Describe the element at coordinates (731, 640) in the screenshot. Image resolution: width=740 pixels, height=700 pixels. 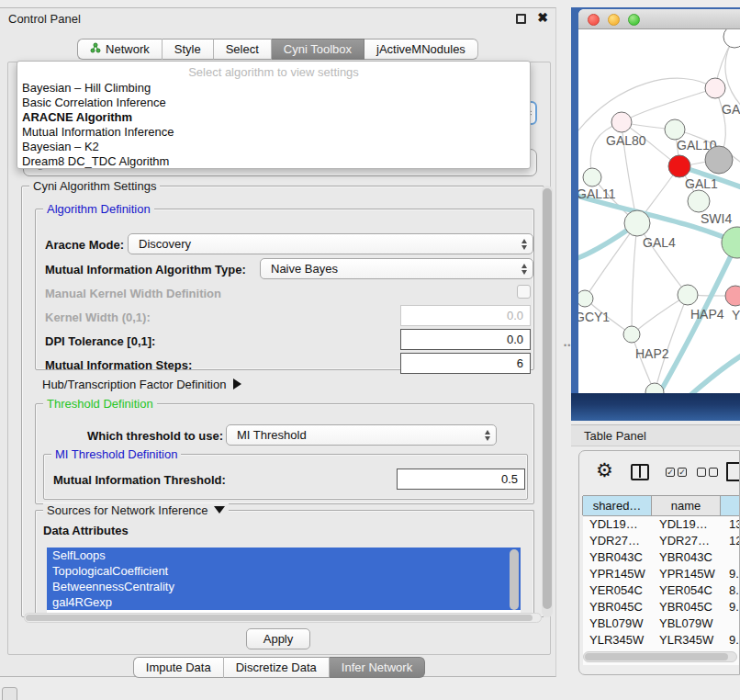
I see `table-cell: 9.` at that location.